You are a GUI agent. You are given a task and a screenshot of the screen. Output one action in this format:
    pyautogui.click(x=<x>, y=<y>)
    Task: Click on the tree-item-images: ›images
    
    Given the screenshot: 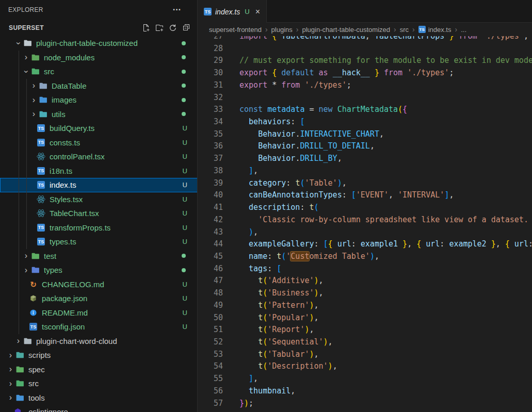 What is the action you would take?
    pyautogui.click(x=99, y=100)
    